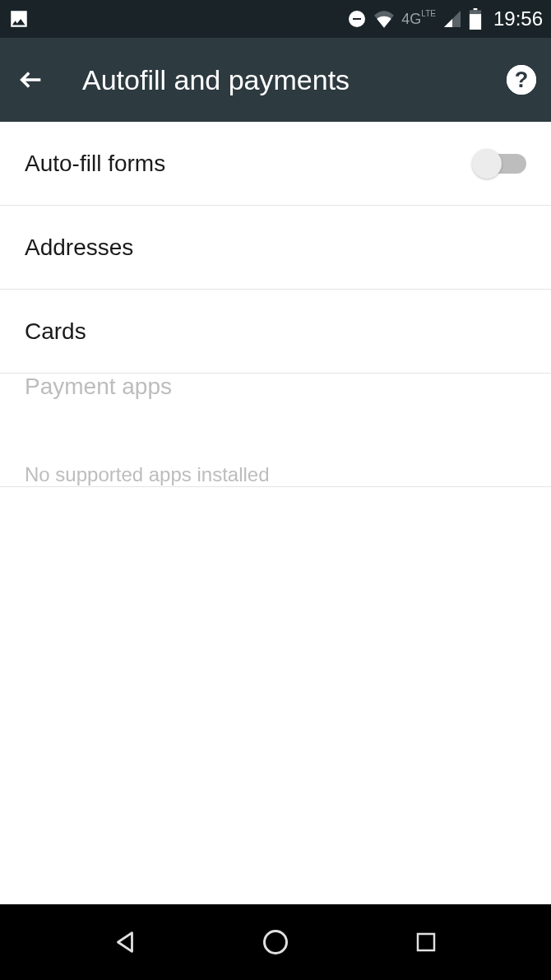 The height and width of the screenshot is (980, 551). Describe the element at coordinates (452, 19) in the screenshot. I see `cellular-signal-icon` at that location.